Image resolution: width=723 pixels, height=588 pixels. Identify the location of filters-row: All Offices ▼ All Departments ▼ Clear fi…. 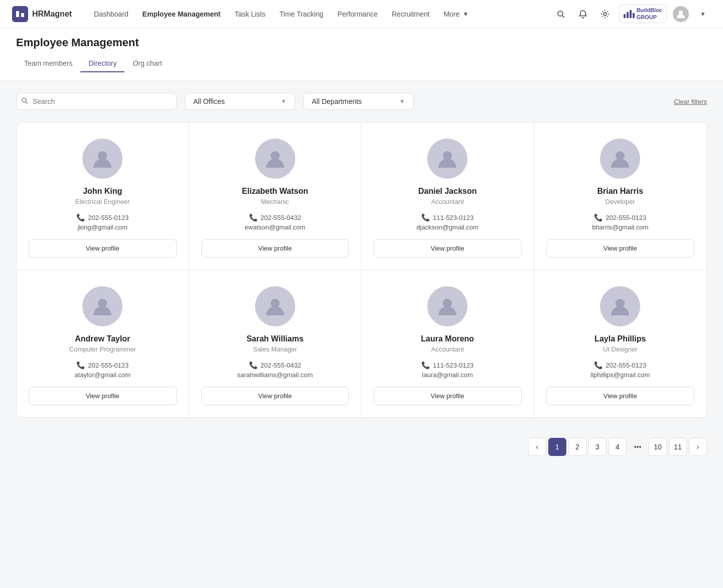
(362, 101).